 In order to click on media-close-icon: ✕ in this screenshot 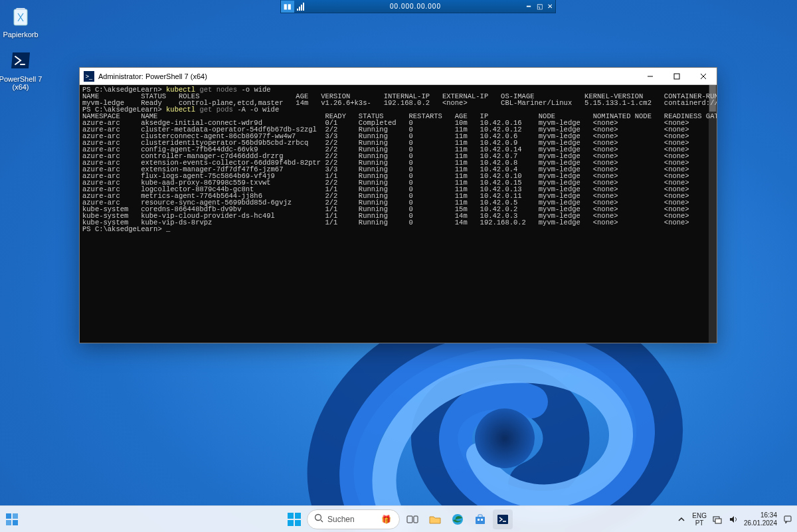, I will do `click(550, 7)`.